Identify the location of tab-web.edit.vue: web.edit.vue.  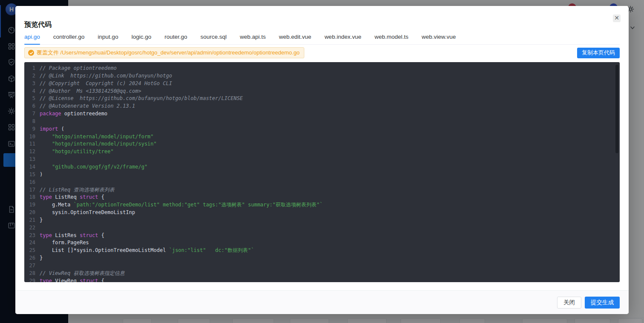
(295, 38).